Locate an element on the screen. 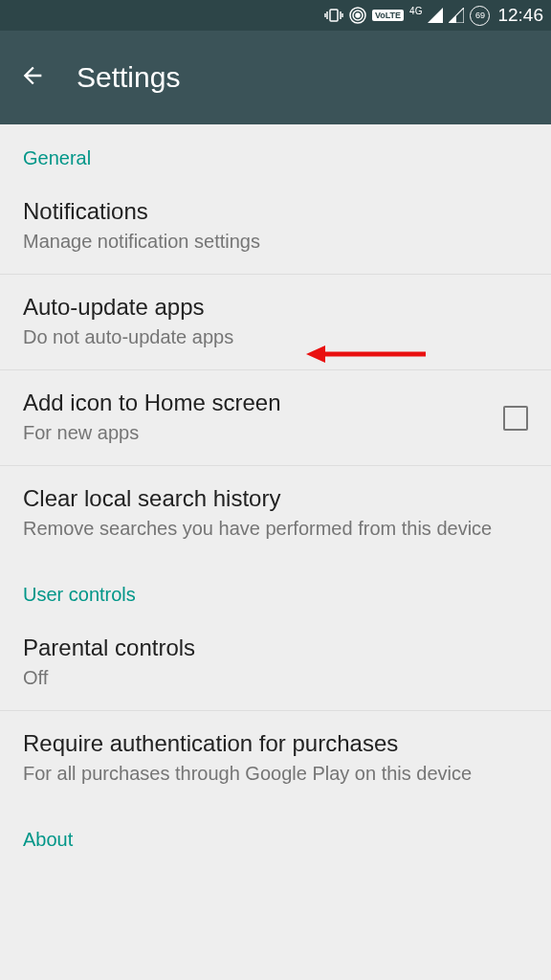 The width and height of the screenshot is (551, 980). setting-subtitle: Do not auto-update apps is located at coordinates (276, 337).